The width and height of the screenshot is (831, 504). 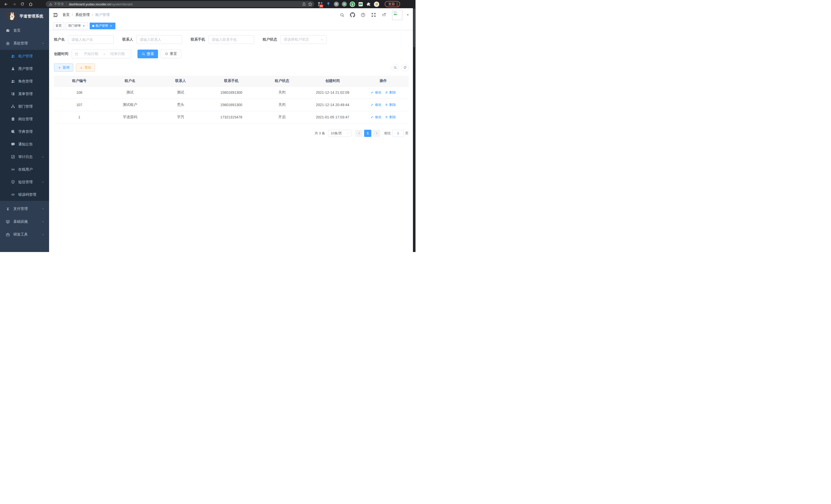 I want to click on create-time-range-picker: 开始日期 - 结束日期, so click(x=102, y=54).